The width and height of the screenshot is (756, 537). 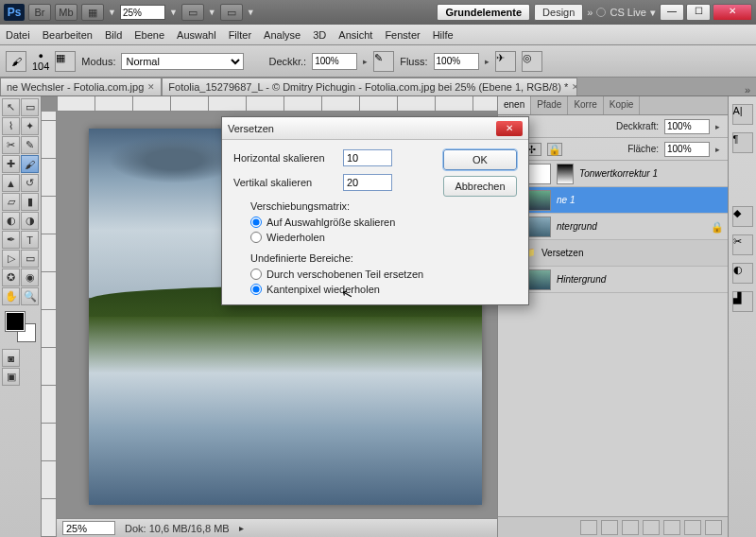 What do you see at coordinates (651, 528) in the screenshot?
I see `adjust-icon` at bounding box center [651, 528].